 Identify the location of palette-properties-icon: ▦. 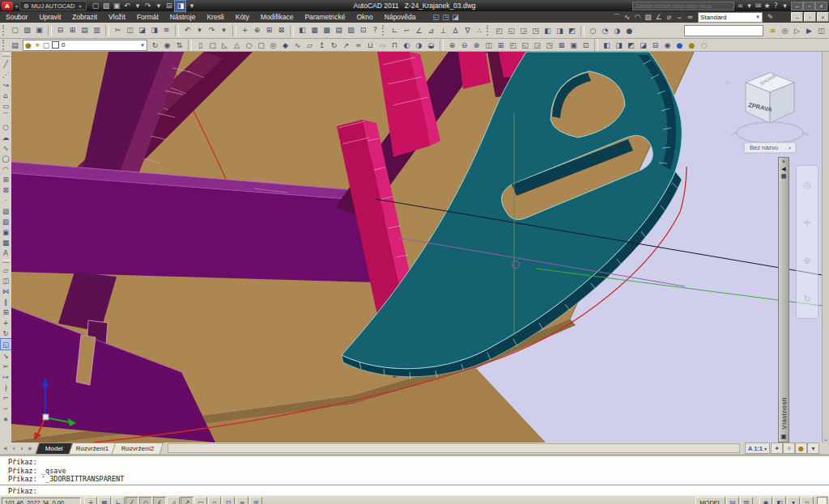
(784, 176).